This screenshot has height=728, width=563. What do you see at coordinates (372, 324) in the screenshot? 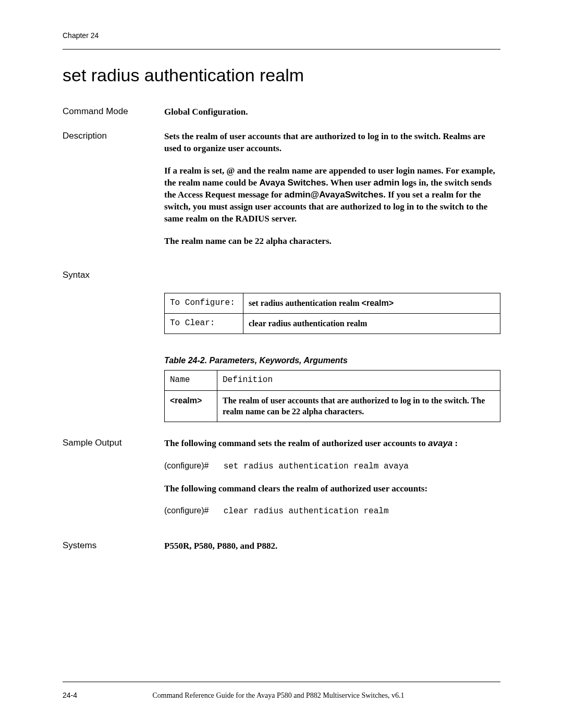
I see `syntax-clear-right: clear radius authentication realm` at bounding box center [372, 324].